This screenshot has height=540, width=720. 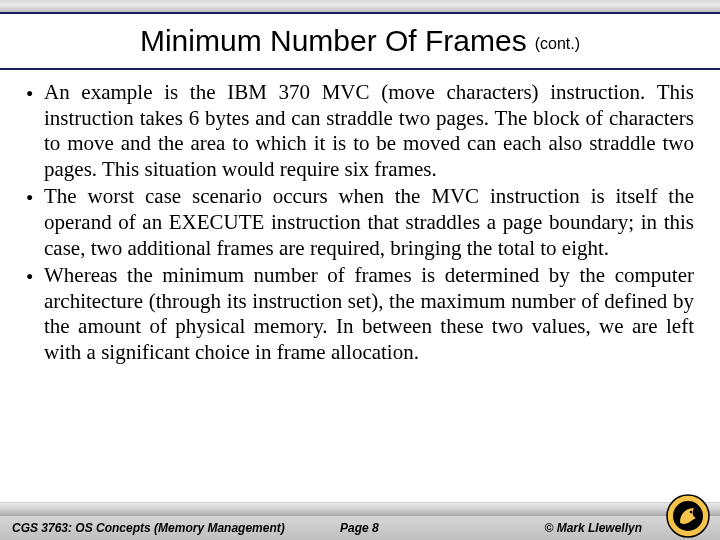 I want to click on footer-course: CGS 3763: OS Concepts (Memory Management…, so click(x=148, y=528).